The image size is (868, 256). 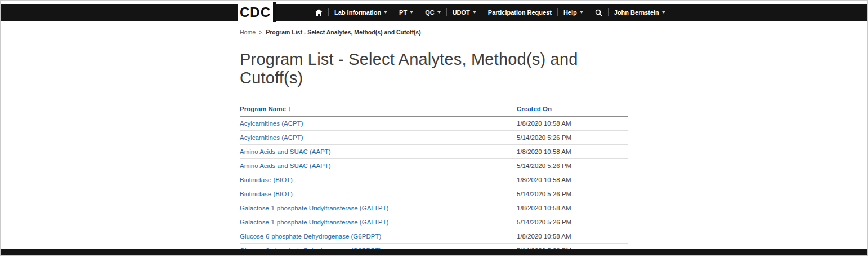 I want to click on nav-menu: Lab Information PT QC UDOT Participation…, so click(x=490, y=12).